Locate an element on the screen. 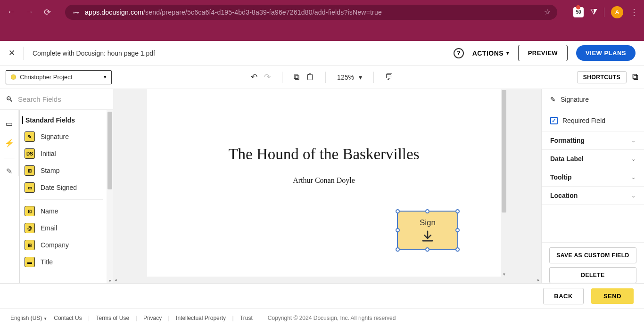 Image resolution: width=644 pixels, height=327 pixels. field-category-header: Standard Fields is located at coordinates (62, 120).